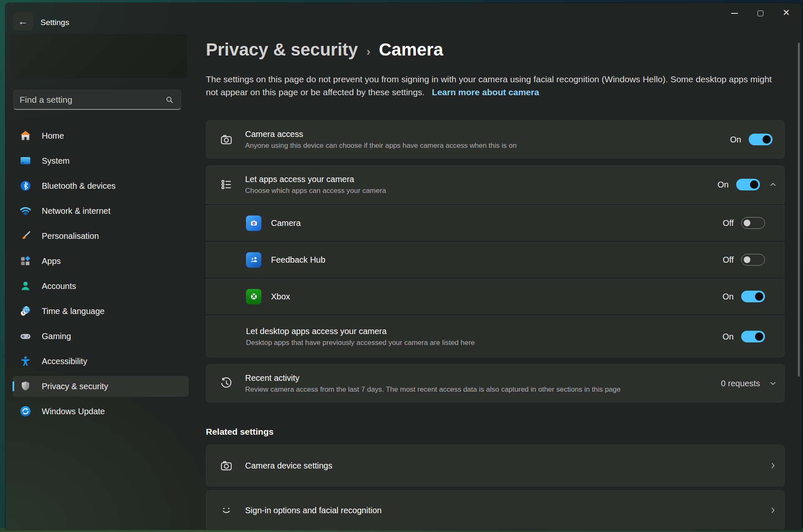 The width and height of the screenshot is (803, 532). What do you see at coordinates (101, 286) in the screenshot?
I see `sidebar-item-accounts: Accounts` at bounding box center [101, 286].